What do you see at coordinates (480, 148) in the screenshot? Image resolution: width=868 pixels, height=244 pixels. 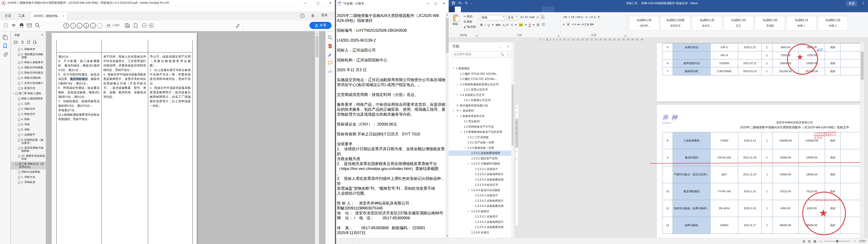 I see `nav-heading-item: ▾ 1.3.3 检测设备一览表` at bounding box center [480, 148].